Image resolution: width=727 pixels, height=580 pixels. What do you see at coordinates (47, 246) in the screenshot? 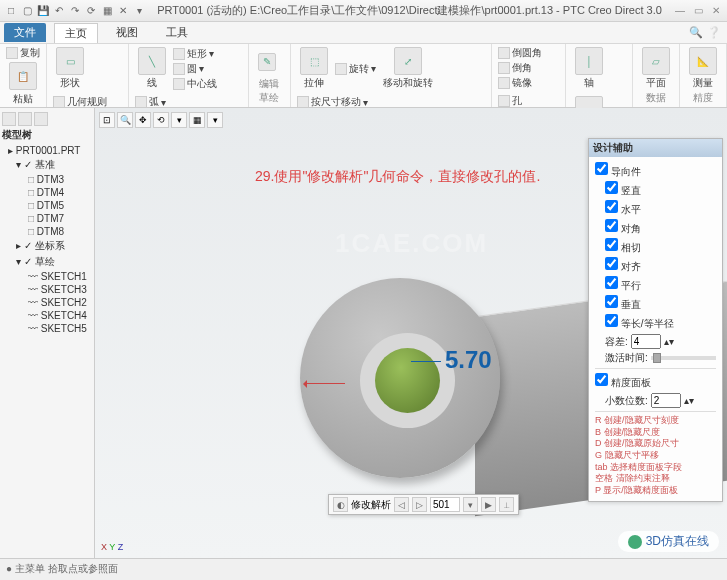
I see `tree-csys-group: ▸ ✓ 坐标系` at bounding box center [47, 246].